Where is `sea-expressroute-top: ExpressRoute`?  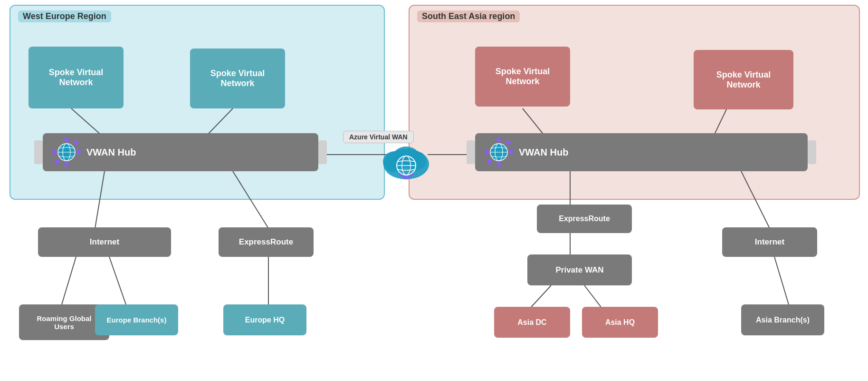
sea-expressroute-top: ExpressRoute is located at coordinates (584, 219).